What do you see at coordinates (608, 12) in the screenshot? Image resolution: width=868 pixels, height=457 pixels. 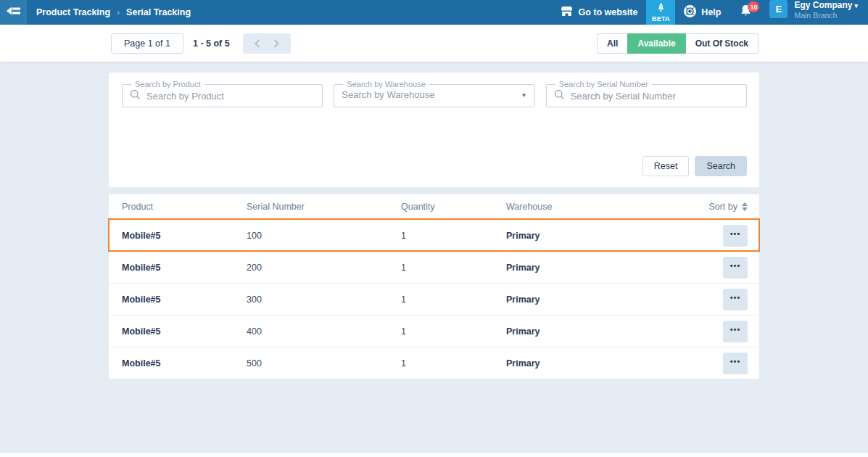 I see `go-to-website-label: Go to website` at bounding box center [608, 12].